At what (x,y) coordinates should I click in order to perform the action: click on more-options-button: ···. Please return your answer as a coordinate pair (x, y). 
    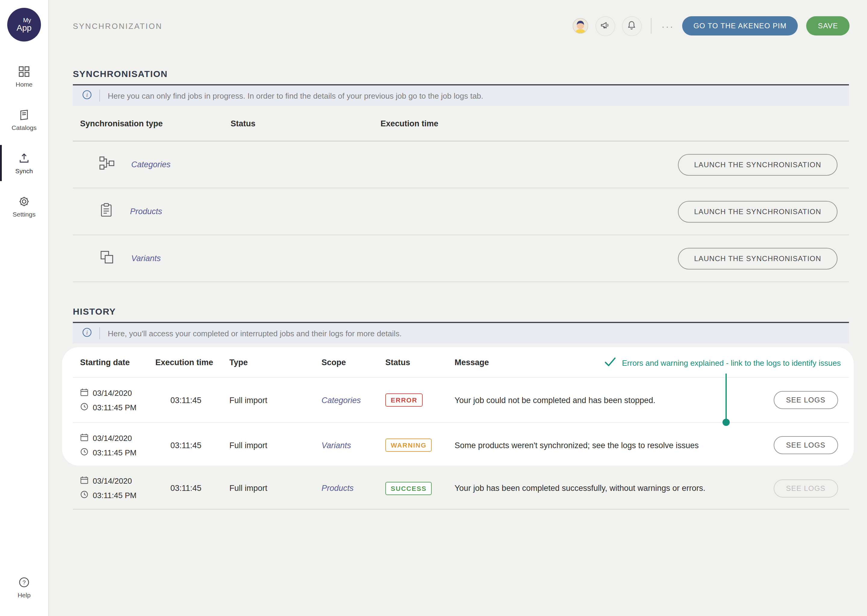
    Looking at the image, I should click on (668, 26).